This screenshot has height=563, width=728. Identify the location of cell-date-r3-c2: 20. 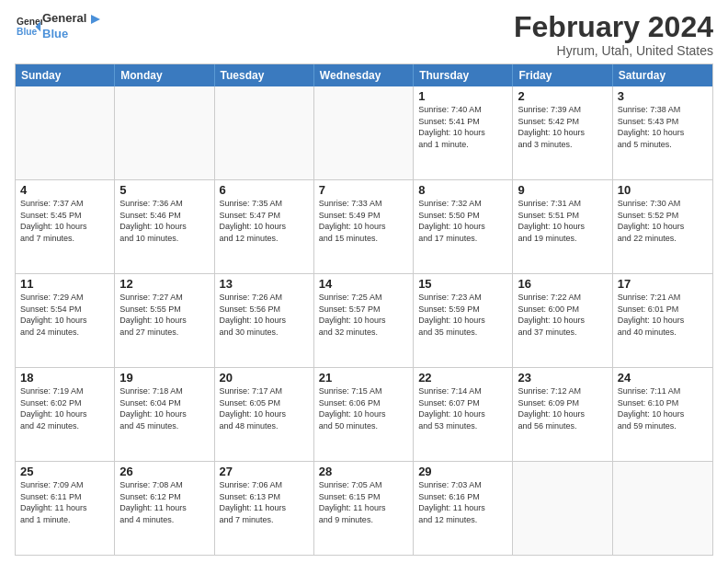
(265, 377).